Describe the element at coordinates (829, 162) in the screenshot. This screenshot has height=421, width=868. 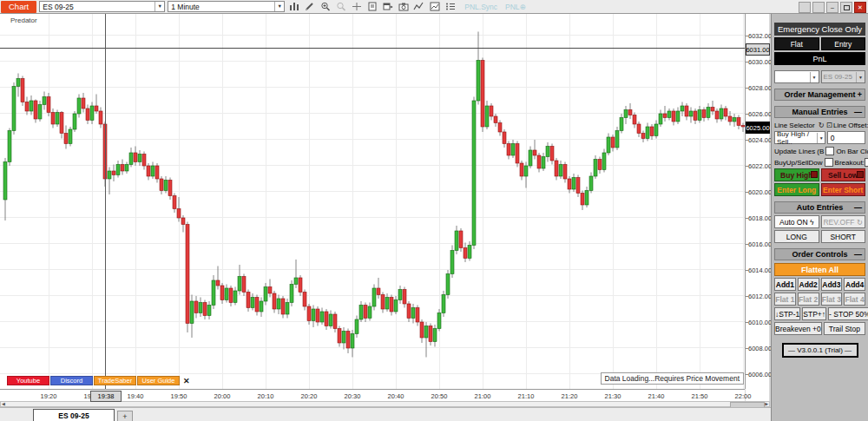
I see `buyup-selldown-checkbox` at that location.